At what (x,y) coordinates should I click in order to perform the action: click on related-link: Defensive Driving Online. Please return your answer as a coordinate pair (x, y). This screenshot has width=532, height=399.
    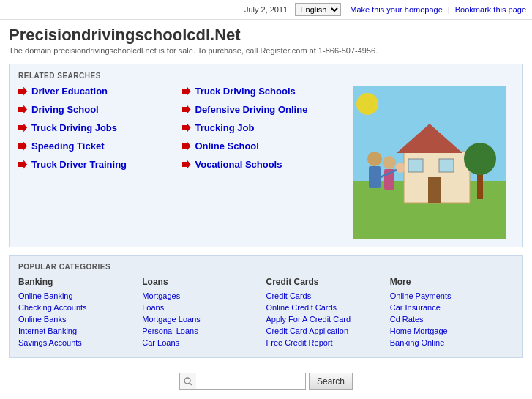
    Looking at the image, I should click on (252, 110).